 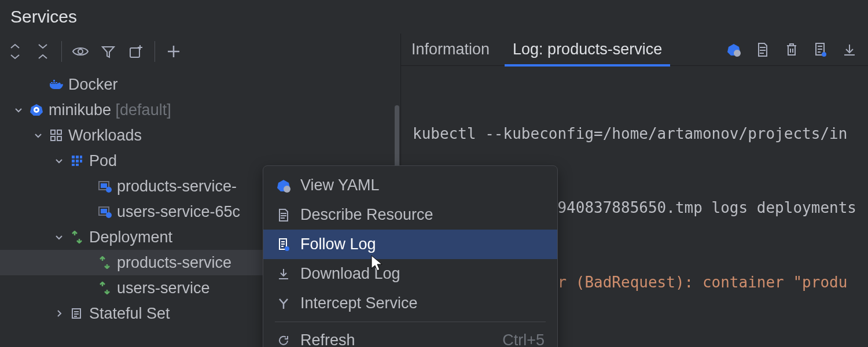 What do you see at coordinates (410, 274) in the screenshot?
I see `menu-download-log: Download Log` at bounding box center [410, 274].